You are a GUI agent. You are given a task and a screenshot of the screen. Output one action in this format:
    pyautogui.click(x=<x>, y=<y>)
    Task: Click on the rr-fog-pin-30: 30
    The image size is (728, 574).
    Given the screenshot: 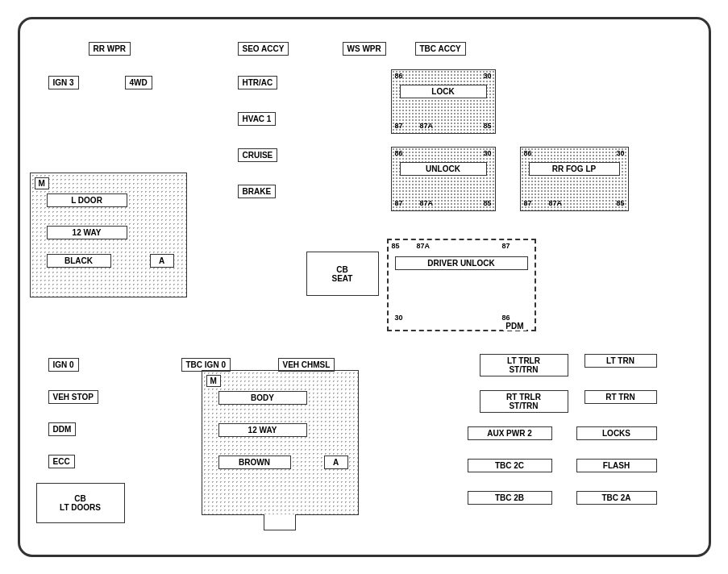 What is the action you would take?
    pyautogui.click(x=620, y=153)
    